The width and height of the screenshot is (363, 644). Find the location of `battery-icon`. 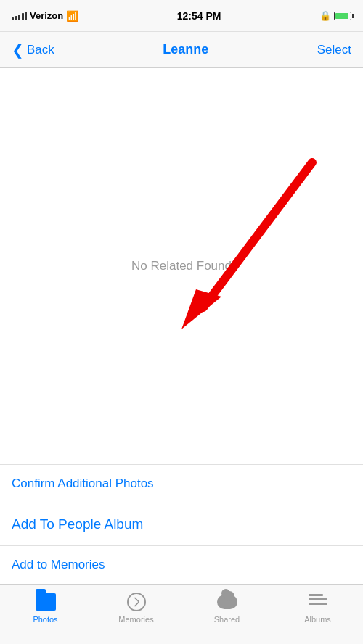

battery-icon is located at coordinates (343, 16).